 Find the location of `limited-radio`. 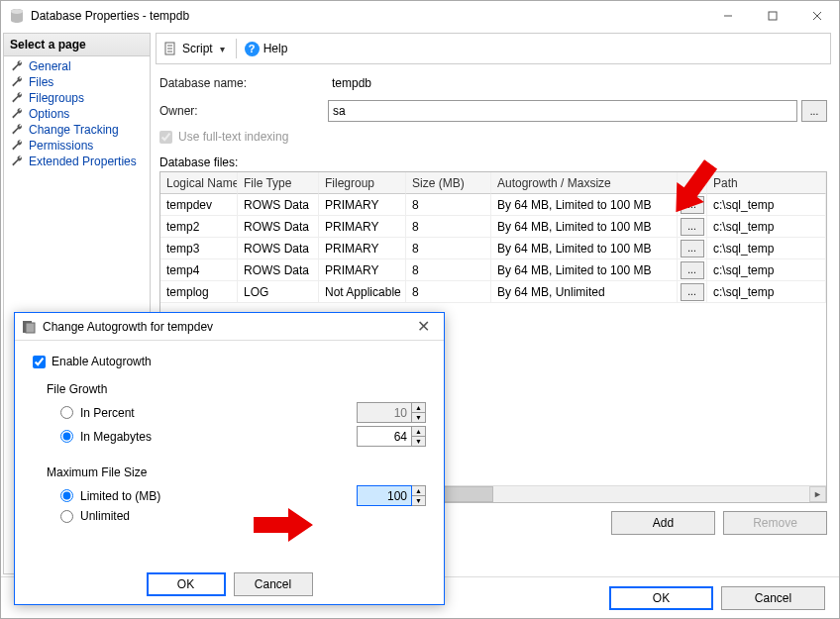

limited-radio is located at coordinates (67, 495).